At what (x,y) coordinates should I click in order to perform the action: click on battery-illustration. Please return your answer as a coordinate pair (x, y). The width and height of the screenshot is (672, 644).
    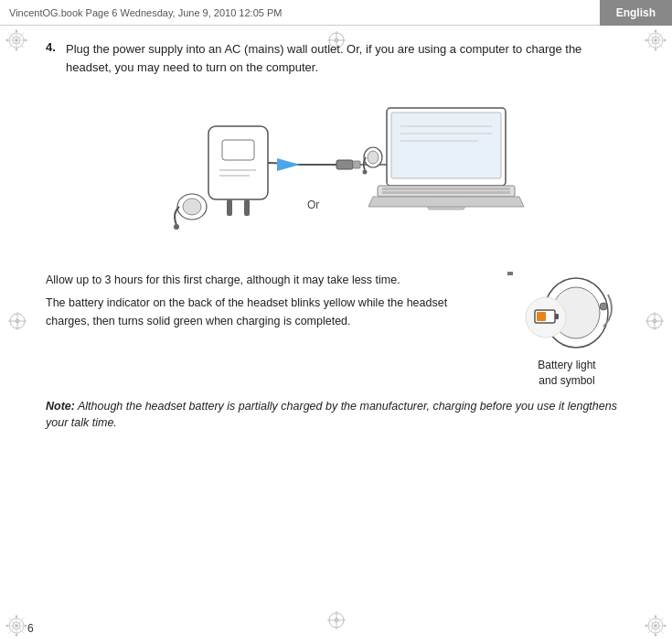
    Looking at the image, I should click on (567, 313).